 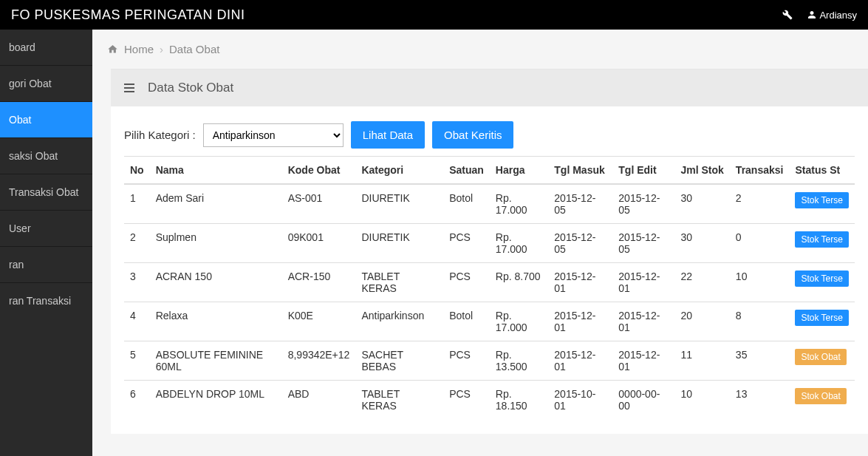 I want to click on panel-title: Data Stok Obat, so click(x=191, y=88).